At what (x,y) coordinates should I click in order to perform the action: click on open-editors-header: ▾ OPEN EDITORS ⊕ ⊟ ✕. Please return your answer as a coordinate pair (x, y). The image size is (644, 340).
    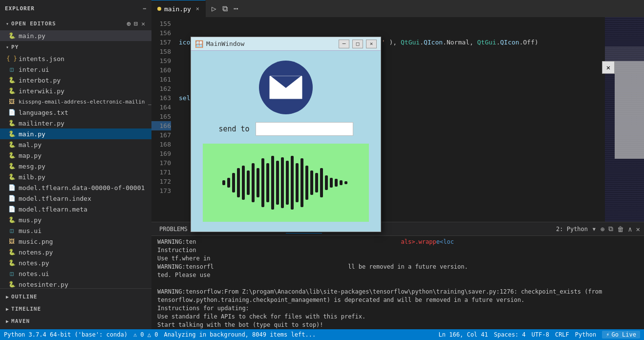
    Looking at the image, I should click on (76, 23).